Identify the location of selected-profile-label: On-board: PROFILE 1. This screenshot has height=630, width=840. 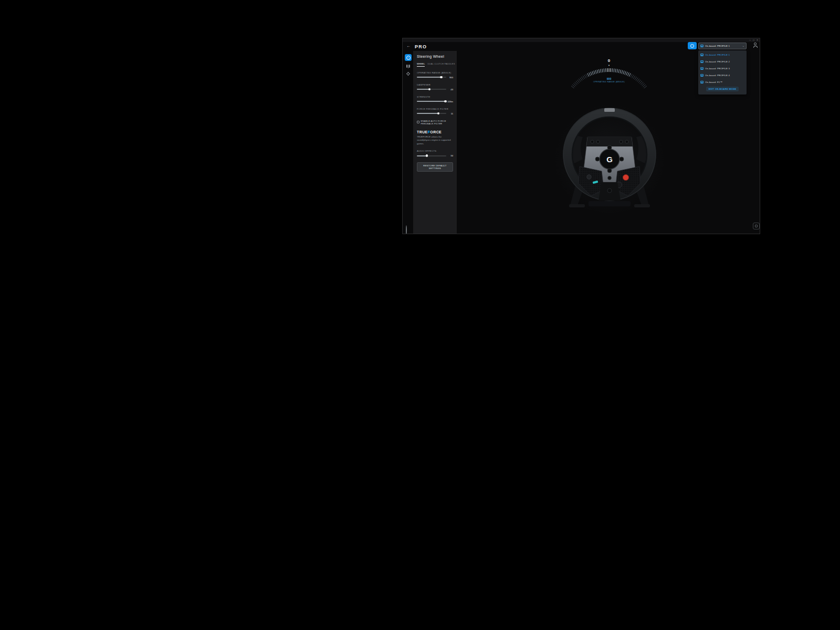
(717, 46).